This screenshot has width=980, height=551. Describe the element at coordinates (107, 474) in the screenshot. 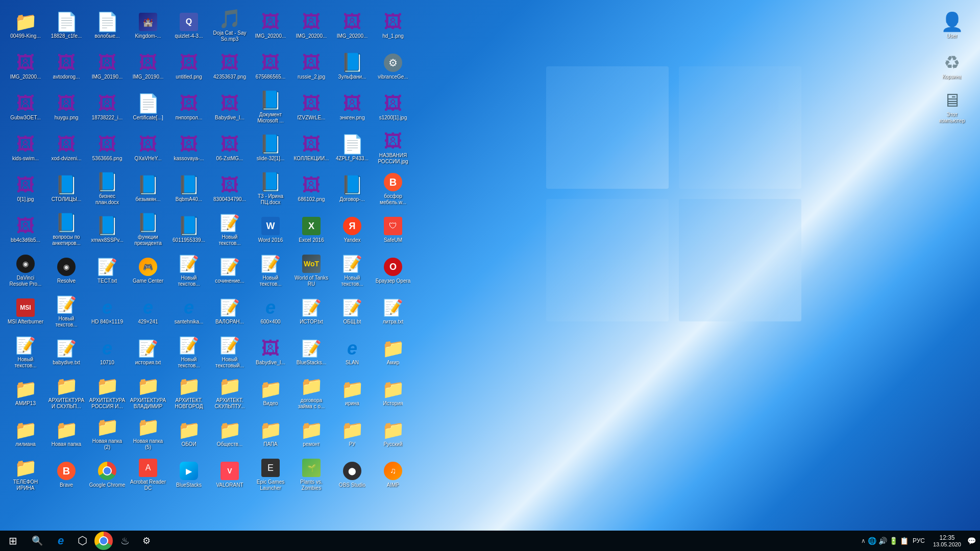

I see `desktop-icon-Google_Chrome: Google Chrome` at that location.